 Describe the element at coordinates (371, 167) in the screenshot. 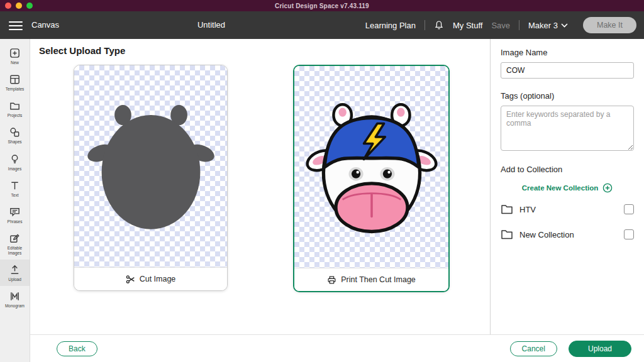

I see `print-then-cut-preview` at that location.